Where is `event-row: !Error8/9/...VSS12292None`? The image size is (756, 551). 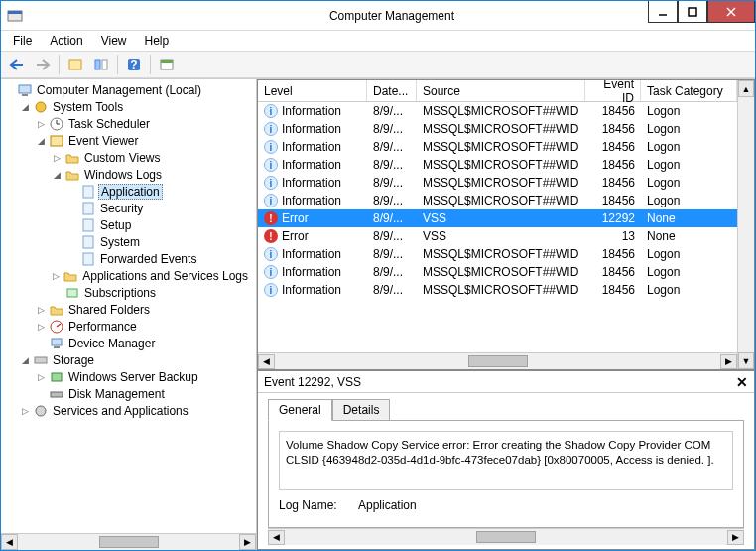 event-row: !Error8/9/...VSS12292None is located at coordinates (498, 218).